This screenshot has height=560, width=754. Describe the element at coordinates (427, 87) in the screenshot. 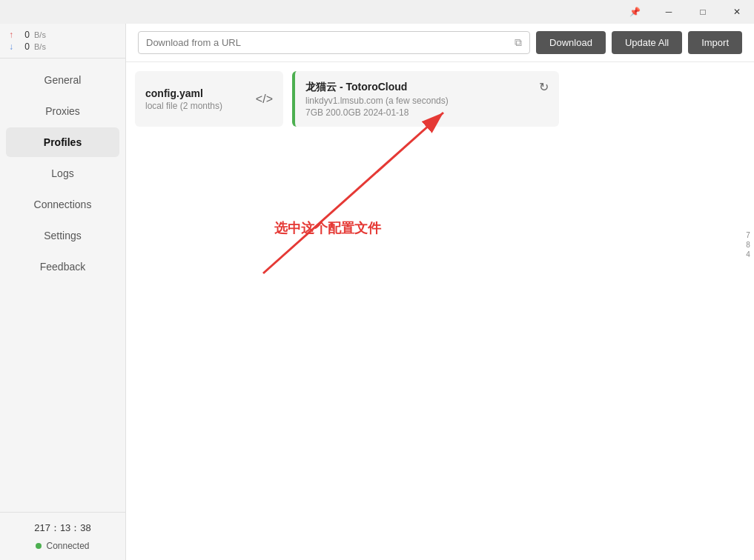

I see `remote-profile-header: 龙猫云 - TotoroCloud ↻` at that location.